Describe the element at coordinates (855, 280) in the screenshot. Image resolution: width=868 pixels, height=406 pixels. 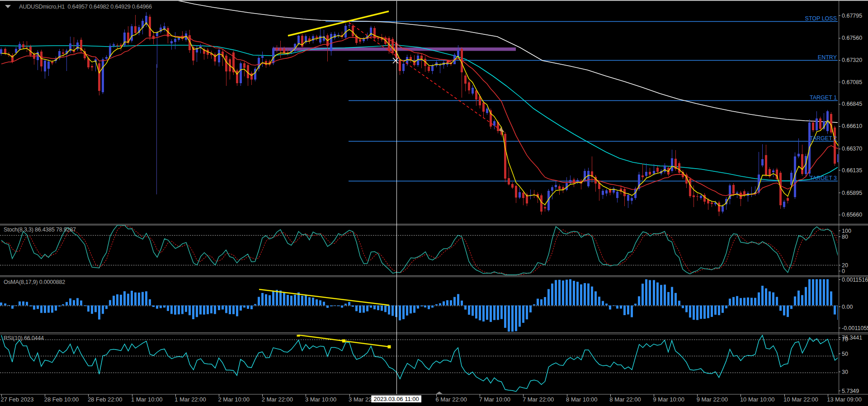
I see `svg-text: 0.0011516` at that location.